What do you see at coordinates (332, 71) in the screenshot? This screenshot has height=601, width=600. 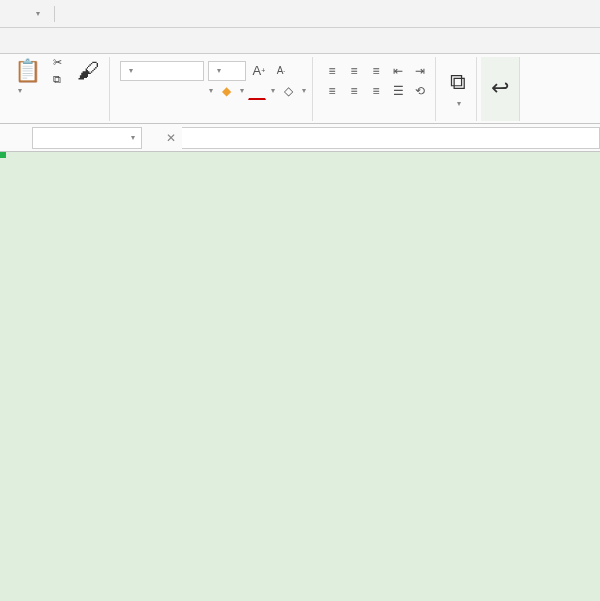 I see `align-top-icon: ≡` at bounding box center [332, 71].